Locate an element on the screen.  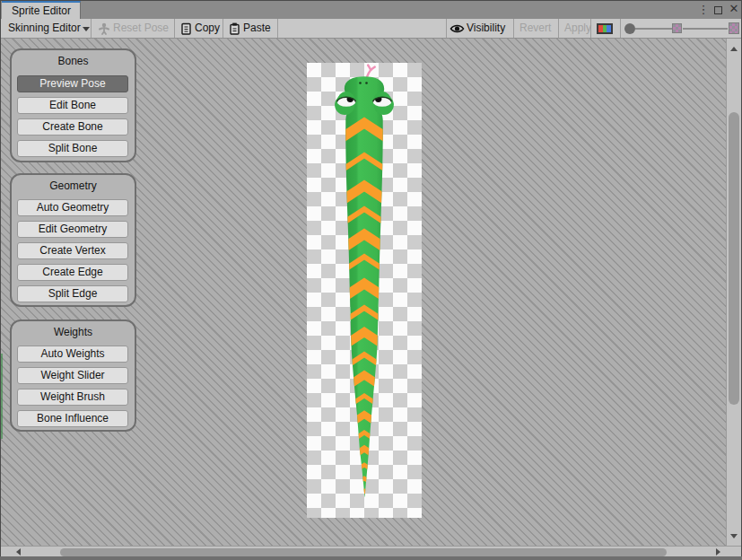
tab-sprite-editor: Sprite Editor is located at coordinates (41, 10).